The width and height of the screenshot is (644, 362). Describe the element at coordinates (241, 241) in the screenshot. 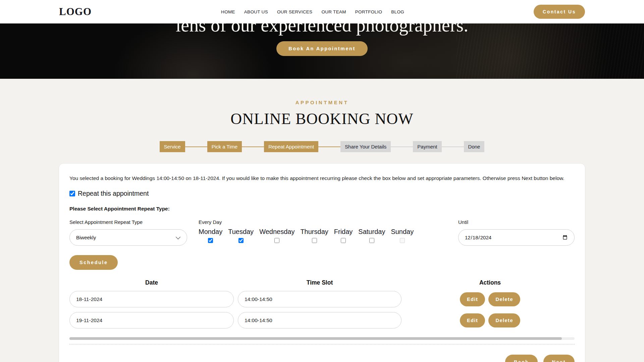

I see `tuesday-checkbox` at that location.